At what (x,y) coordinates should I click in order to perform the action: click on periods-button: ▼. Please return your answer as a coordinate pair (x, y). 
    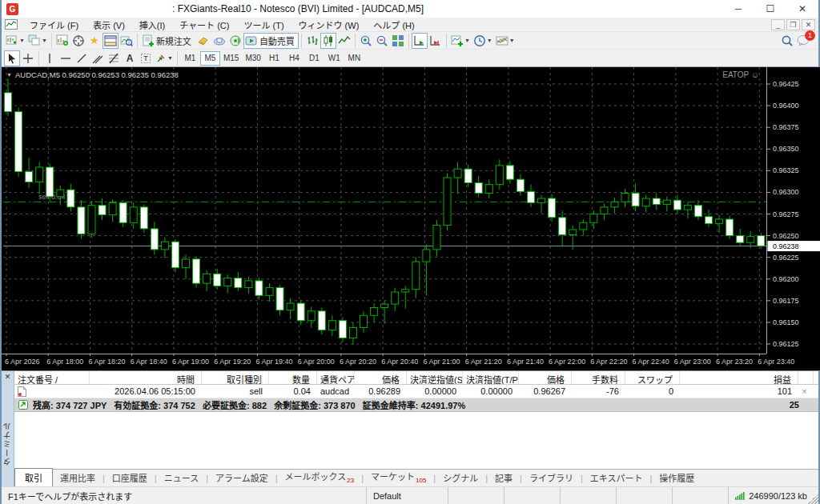
    Looking at the image, I should click on (483, 41).